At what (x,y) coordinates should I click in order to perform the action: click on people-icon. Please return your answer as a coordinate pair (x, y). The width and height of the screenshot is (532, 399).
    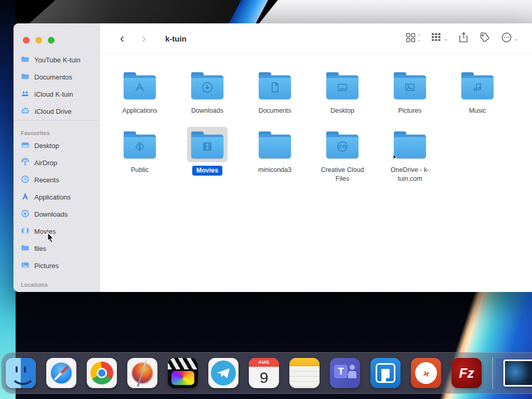
    Looking at the image, I should click on (25, 95).